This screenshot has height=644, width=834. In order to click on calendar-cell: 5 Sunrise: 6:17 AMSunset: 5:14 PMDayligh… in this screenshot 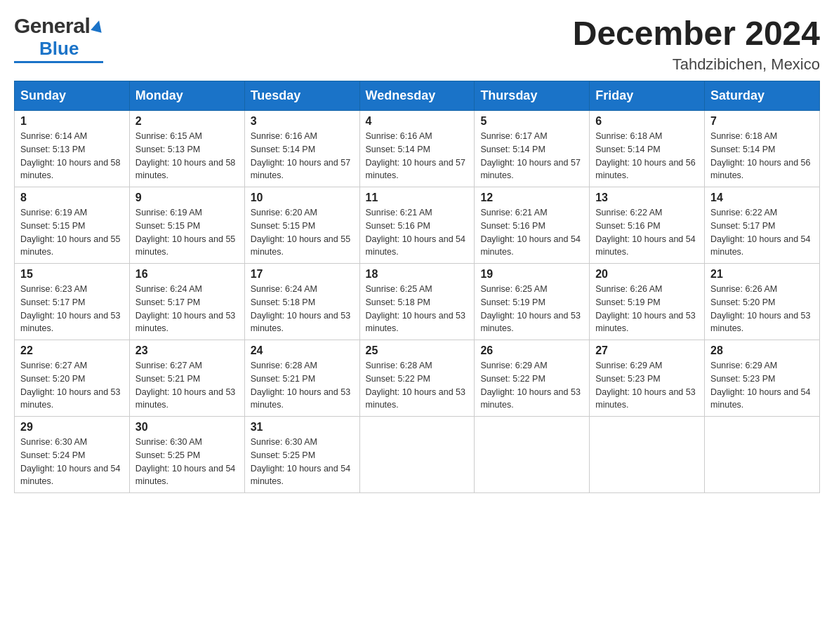, I will do `click(532, 149)`.